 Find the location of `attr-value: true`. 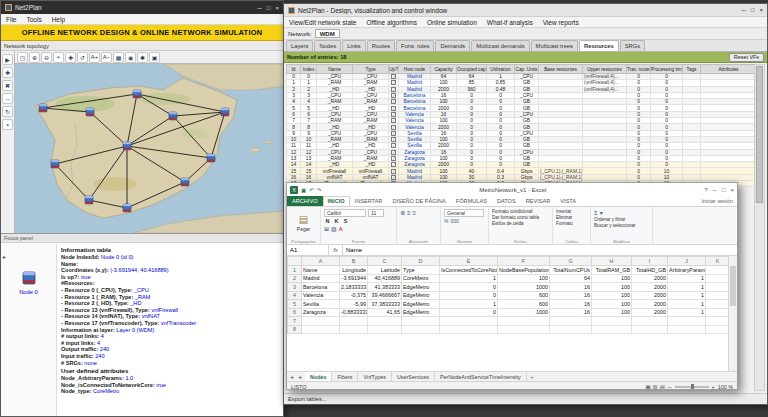

attr-value: true is located at coordinates (161, 385).